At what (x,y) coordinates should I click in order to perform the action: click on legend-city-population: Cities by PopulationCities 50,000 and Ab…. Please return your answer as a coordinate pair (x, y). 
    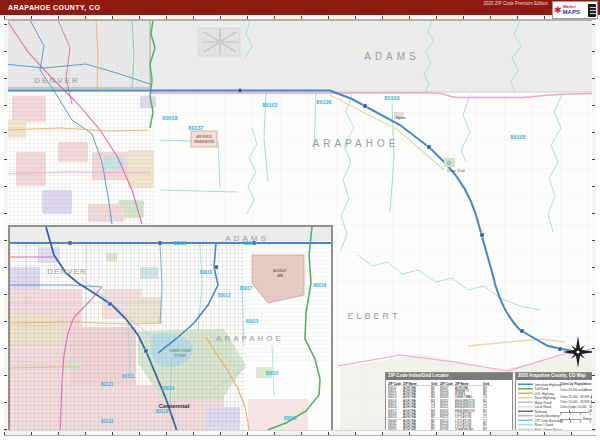
    Looking at the image, I should click on (578, 402).